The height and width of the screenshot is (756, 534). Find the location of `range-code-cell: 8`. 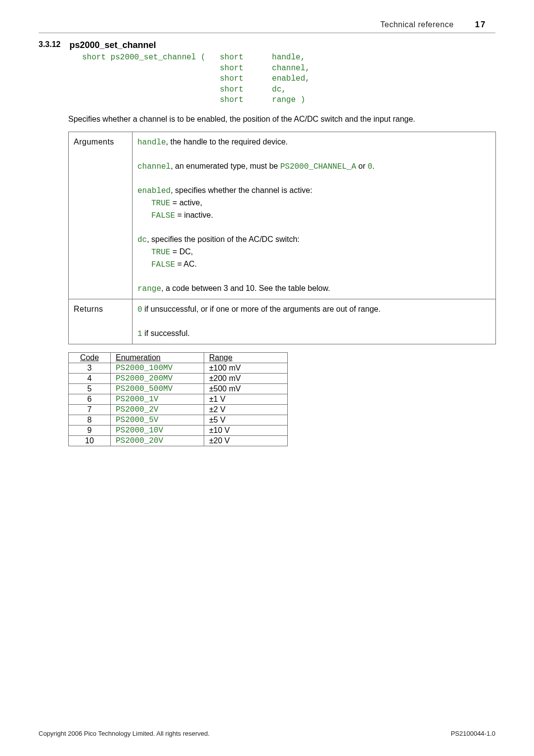

range-code-cell: 8 is located at coordinates (90, 420).